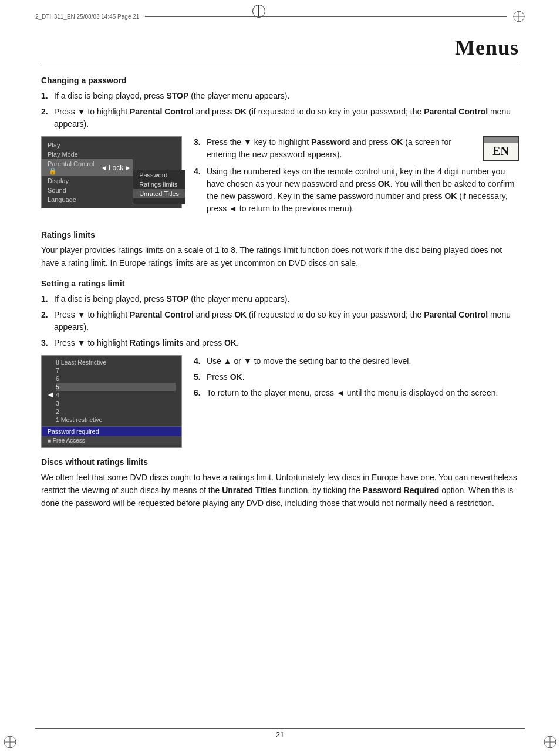 The width and height of the screenshot is (560, 752). I want to click on setting-step-2: 2. Press ▼ to highlight Parental Control…, so click(280, 321).